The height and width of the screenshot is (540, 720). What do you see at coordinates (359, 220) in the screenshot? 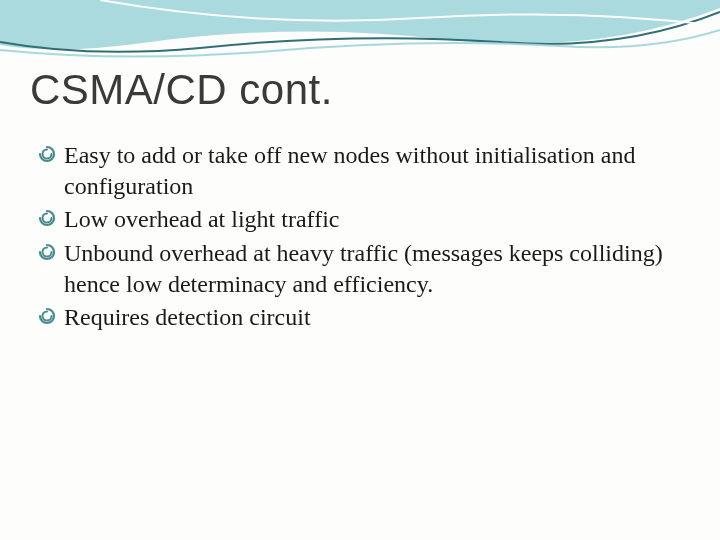
I see `list-item: Low overhead at light traffic` at bounding box center [359, 220].